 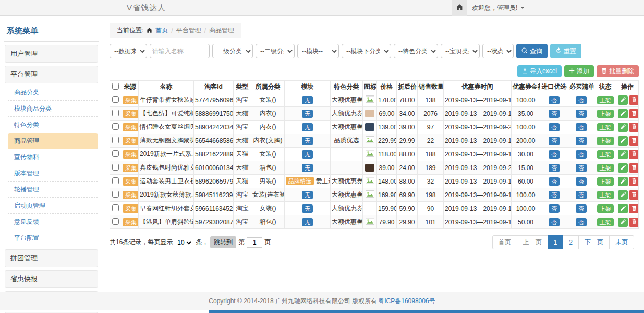 What do you see at coordinates (53, 125) in the screenshot?
I see `sidebar-item: 特色分类` at bounding box center [53, 125].